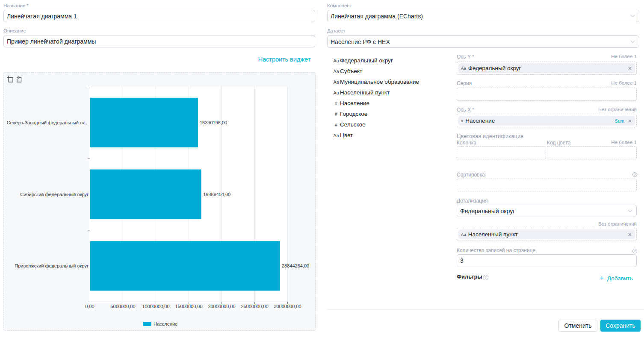  I want to click on svg-text: Население, so click(165, 324).